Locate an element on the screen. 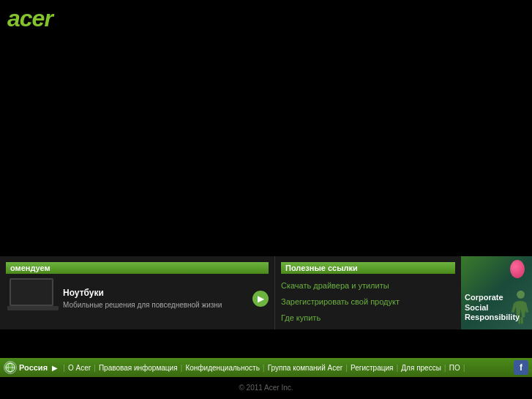 This screenshot has width=532, height=399. list-item: Скачать драйвера и утилиты is located at coordinates (368, 285).